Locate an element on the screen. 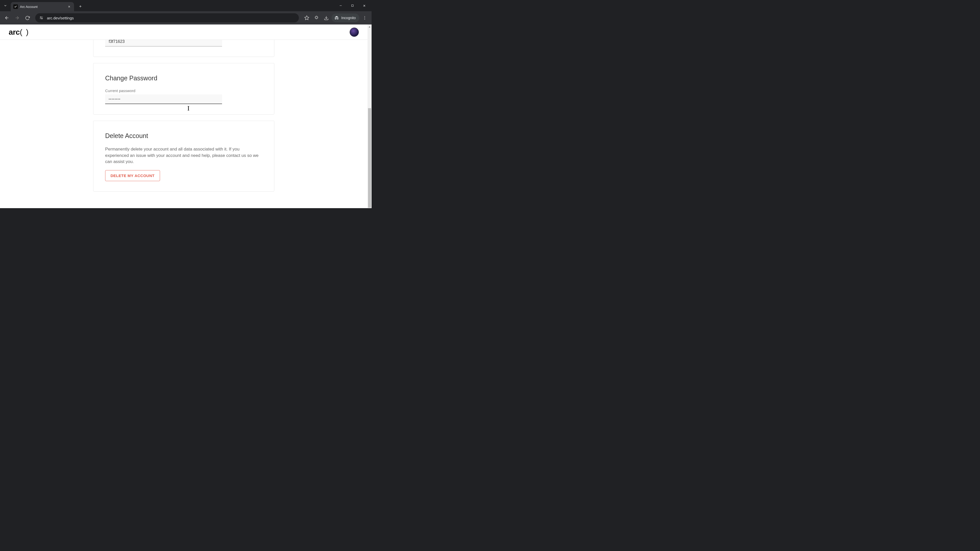 The width and height of the screenshot is (980, 551). scrollbar-up-icon: ▲ is located at coordinates (370, 27).